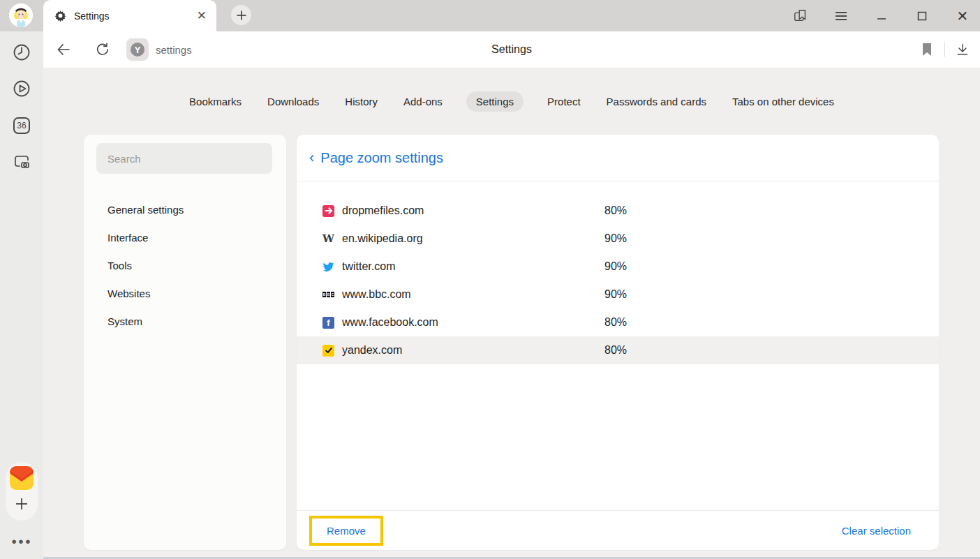  I want to click on page-zoom-header: ‹ Page zoom settings, so click(618, 158).